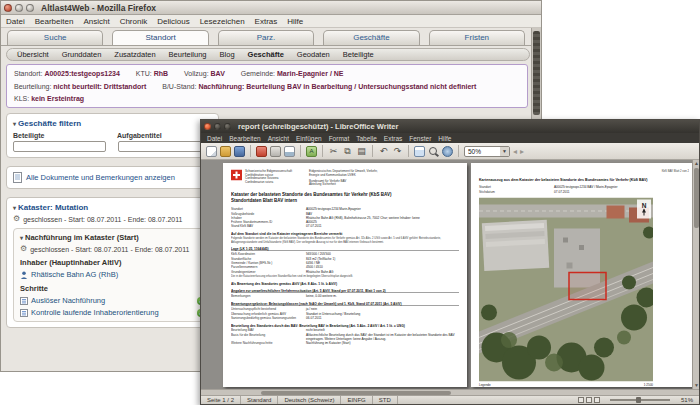  What do you see at coordinates (581, 400) in the screenshot?
I see `single-page-view-icon` at bounding box center [581, 400].